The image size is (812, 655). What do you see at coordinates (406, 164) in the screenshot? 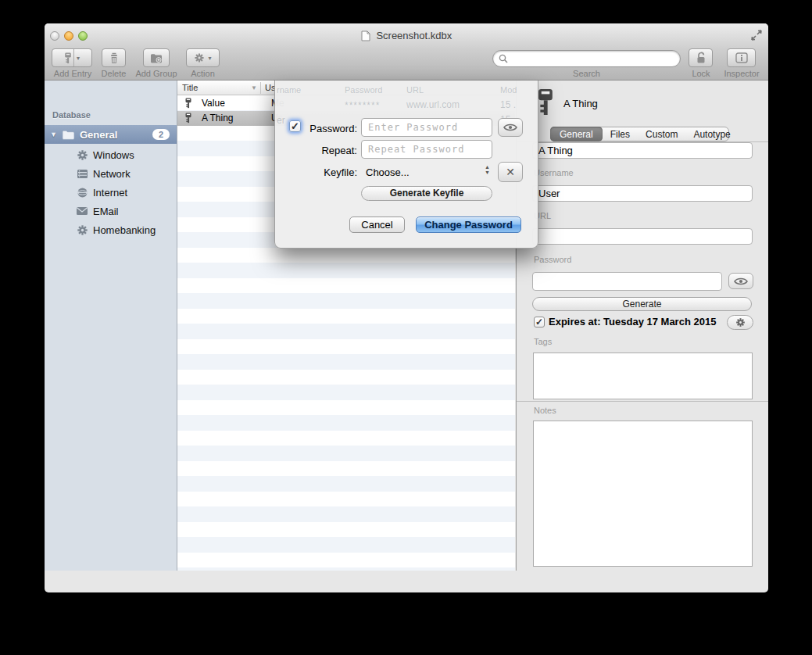
I see `change-password-sheet: rname Password URL Mod ******** www.url.…` at bounding box center [406, 164].